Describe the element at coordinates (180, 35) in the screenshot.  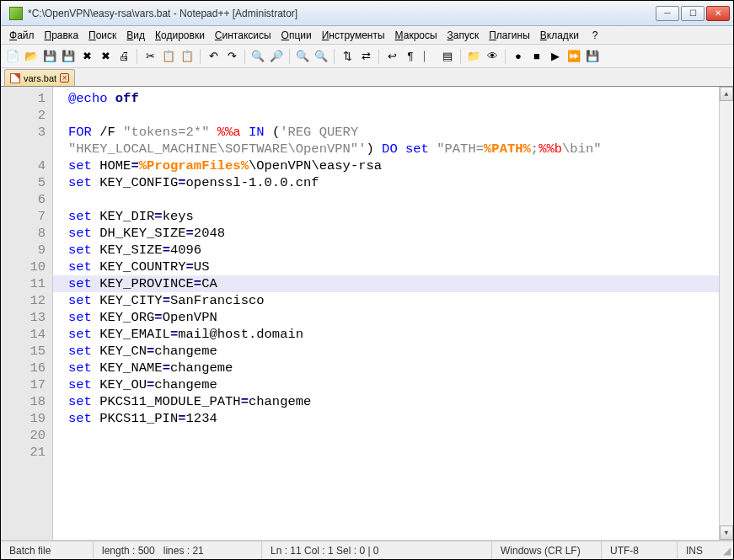
I see `menu-item-4: Кодировки` at that location.